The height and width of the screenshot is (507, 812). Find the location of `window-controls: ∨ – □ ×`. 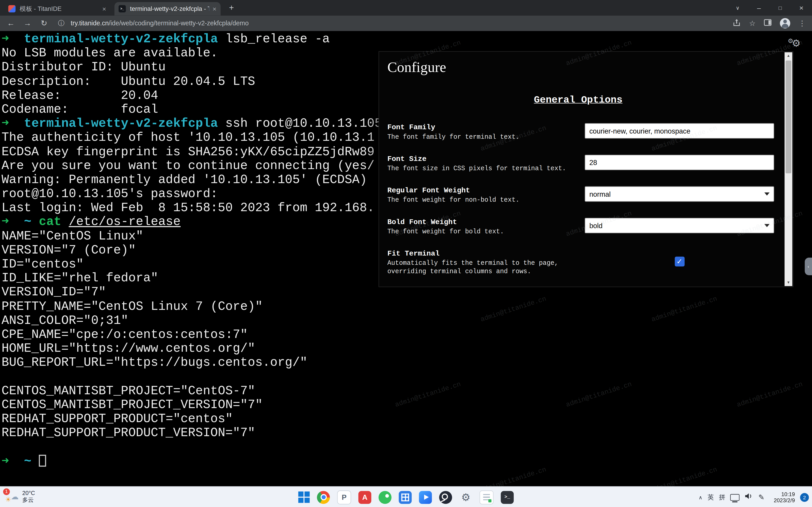

window-controls: ∨ – □ × is located at coordinates (770, 8).